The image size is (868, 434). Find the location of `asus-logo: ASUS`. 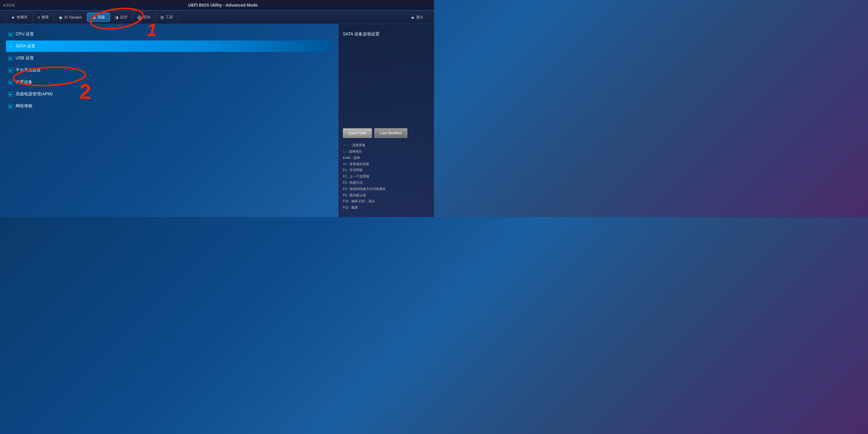

asus-logo: ASUS is located at coordinates (9, 5).